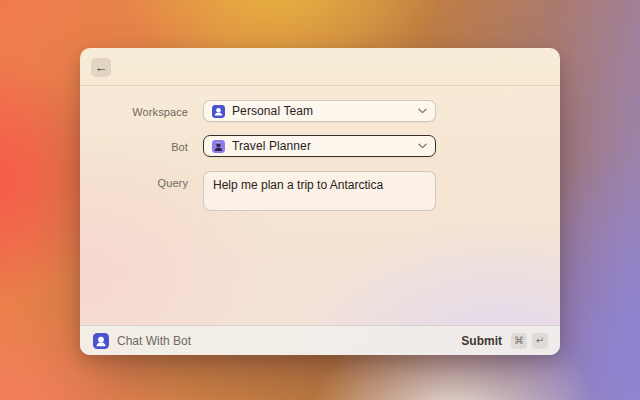  What do you see at coordinates (320, 67) in the screenshot?
I see `dialog-header: ←` at bounding box center [320, 67].